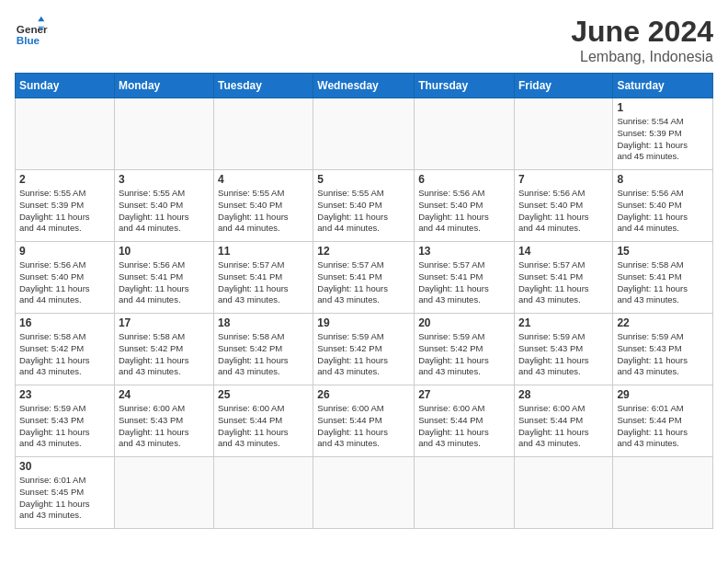 This screenshot has height=563, width=728. Describe the element at coordinates (563, 206) in the screenshot. I see `calendar-cell: 7Sunrise: 5:56 AM Sunset: 5:40 PM Daylig…` at that location.